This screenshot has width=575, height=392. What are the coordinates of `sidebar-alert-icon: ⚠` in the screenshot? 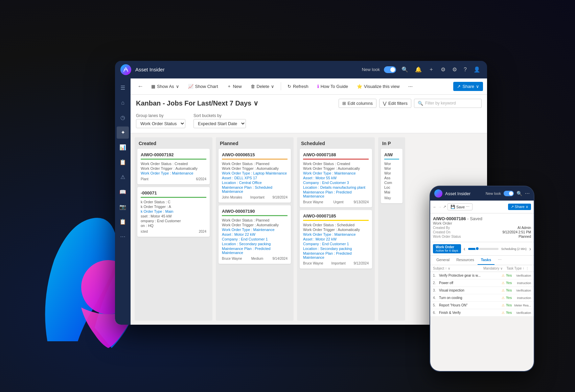 It's located at (123, 177).